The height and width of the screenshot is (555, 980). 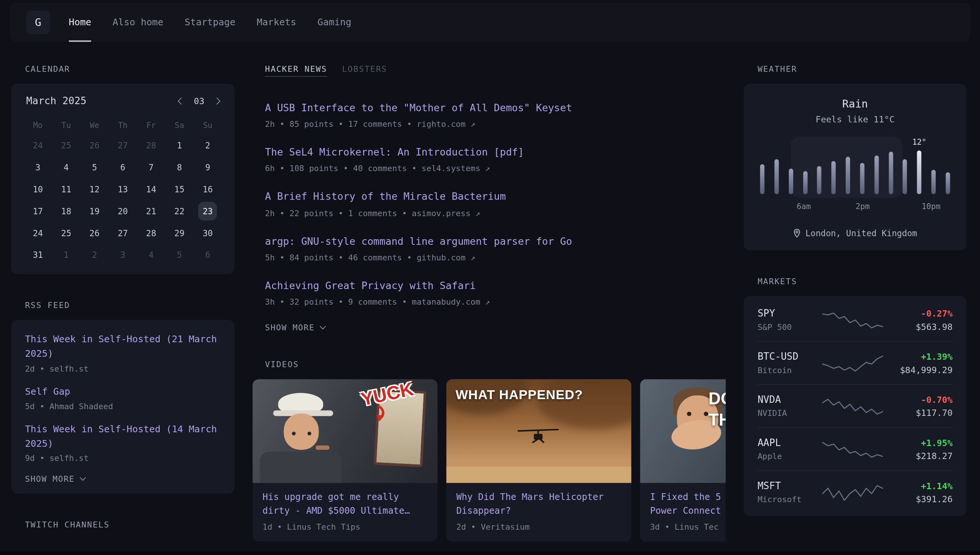 I want to click on calendar-day: 30, so click(x=208, y=233).